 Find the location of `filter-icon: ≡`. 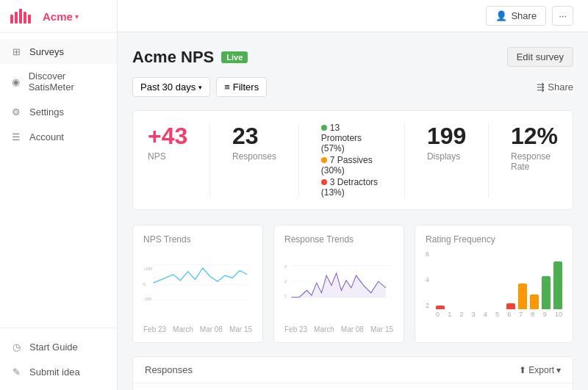

filter-icon: ≡ is located at coordinates (227, 87).